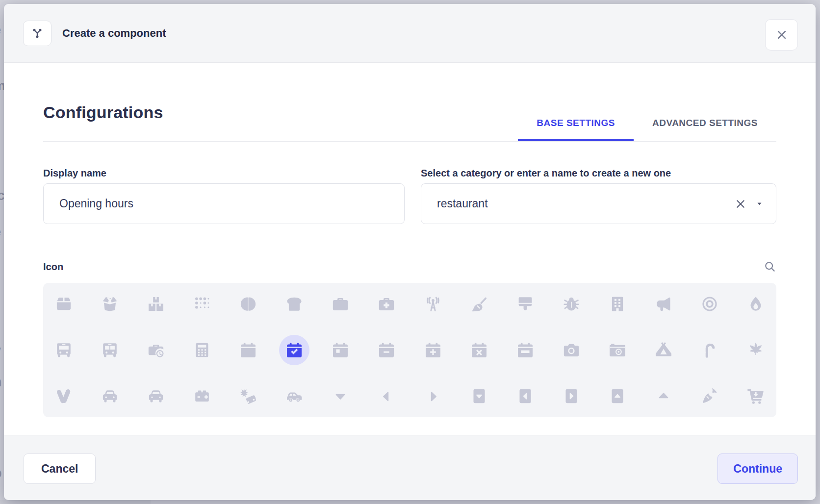 This screenshot has width=820, height=504. I want to click on calendar-day-icon, so click(340, 350).